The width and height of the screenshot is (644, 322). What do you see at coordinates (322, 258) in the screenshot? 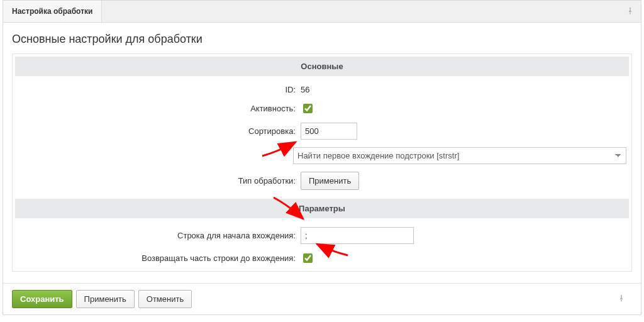
I see `row-return-before: Возвращать часть строки до вхождения:` at bounding box center [322, 258].